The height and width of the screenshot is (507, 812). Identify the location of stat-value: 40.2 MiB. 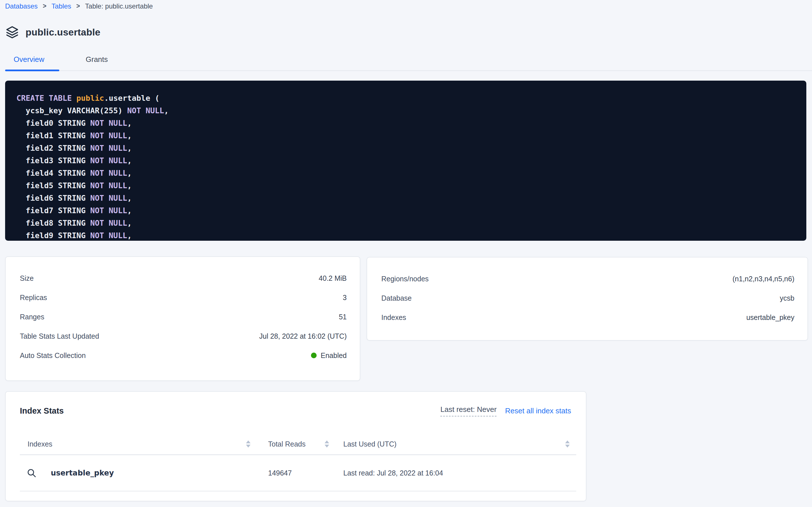
(333, 278).